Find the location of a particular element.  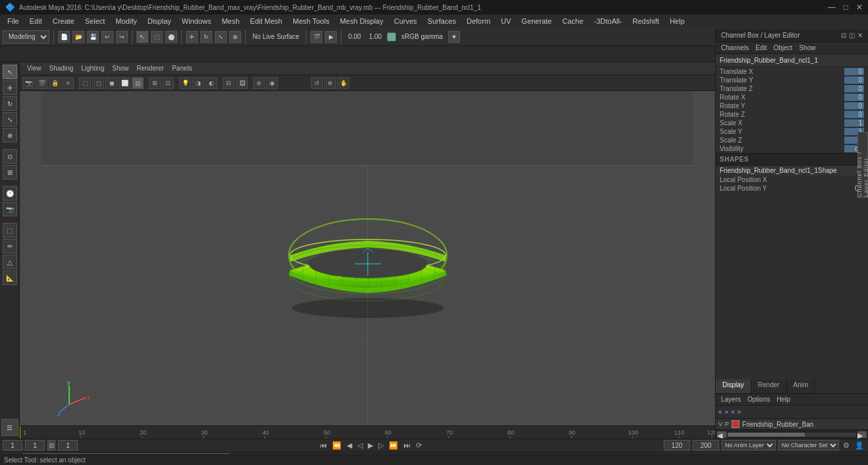

channel-box-scrollbar: ◀ ▶ is located at coordinates (792, 434).